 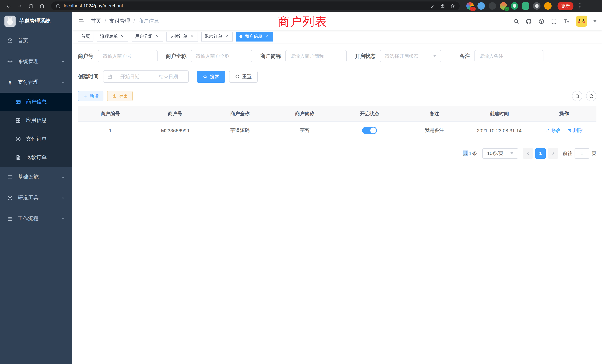 What do you see at coordinates (337, 114) in the screenshot?
I see `table-header-row: 商户编号 商户号 商户全称 商户简称 开启状态 备注 创建时间 操作` at bounding box center [337, 114].